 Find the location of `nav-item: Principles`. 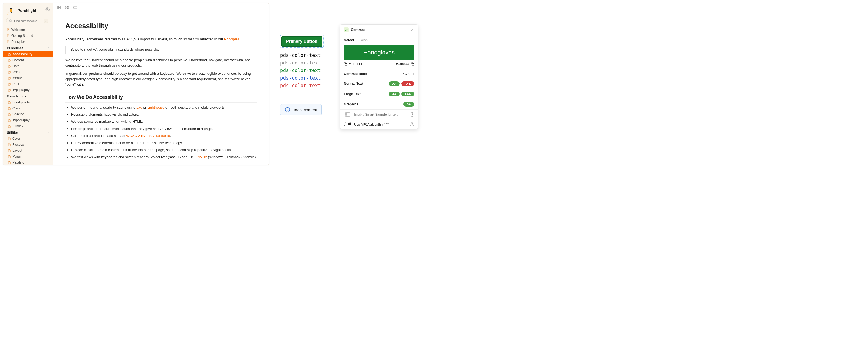

nav-item: Principles is located at coordinates (28, 42).